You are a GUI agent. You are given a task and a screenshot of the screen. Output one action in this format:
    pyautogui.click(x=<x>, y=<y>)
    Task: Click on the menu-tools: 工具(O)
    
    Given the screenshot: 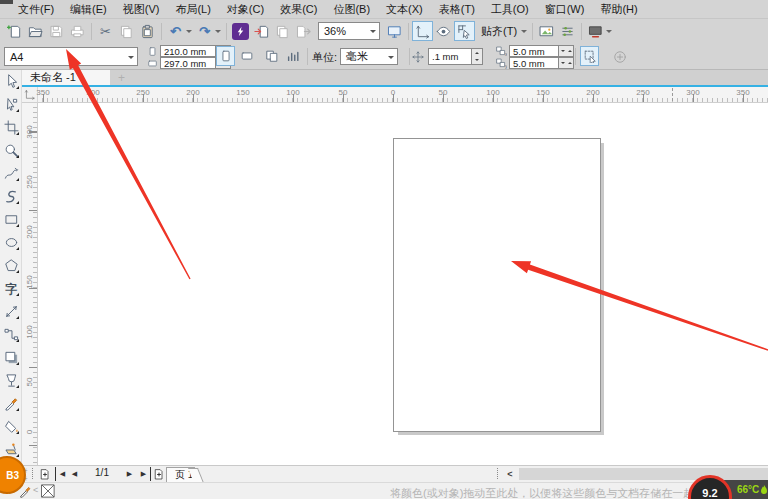 What is the action you would take?
    pyautogui.click(x=510, y=10)
    